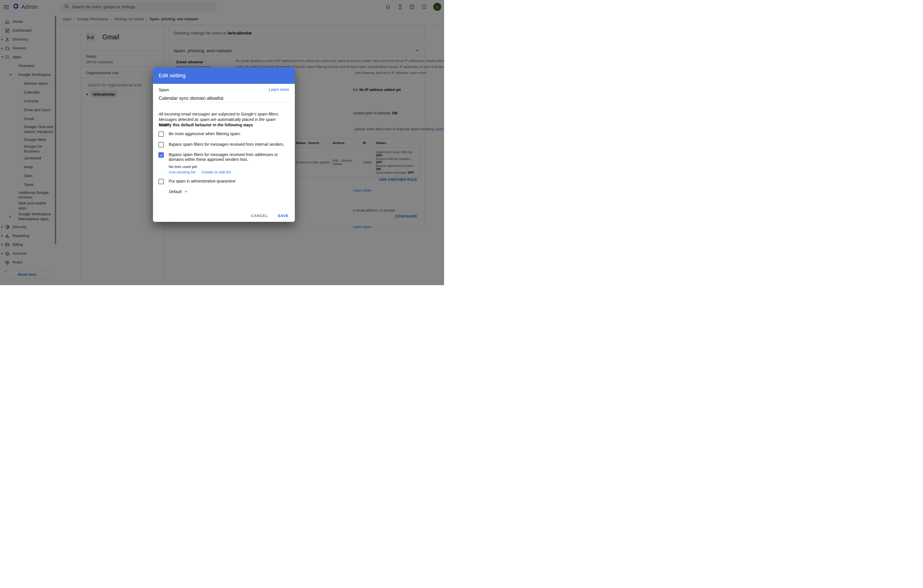 This screenshot has width=923, height=588. Describe the element at coordinates (161, 155) in the screenshot. I see `checkbox-checked-icon` at that location.